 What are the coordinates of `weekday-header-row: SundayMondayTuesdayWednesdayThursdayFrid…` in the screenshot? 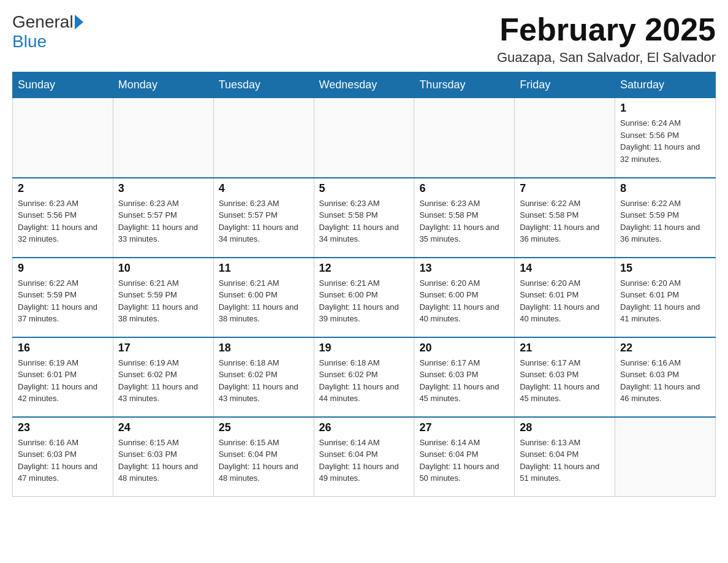 It's located at (364, 85).